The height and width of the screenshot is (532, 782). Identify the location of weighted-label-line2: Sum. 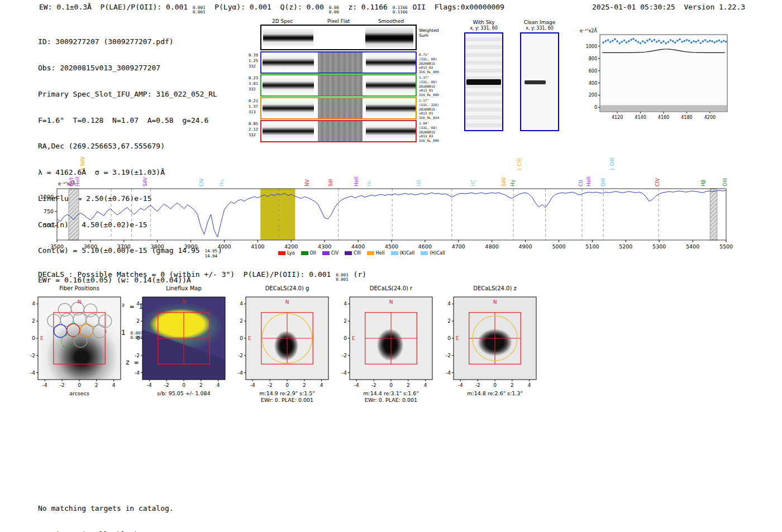
(429, 36).